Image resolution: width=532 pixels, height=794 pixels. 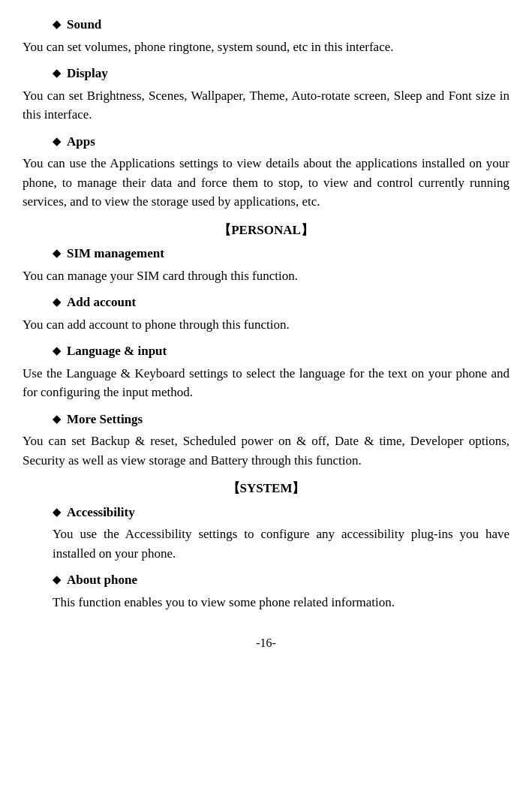 I want to click on more-settings-label: More Settings, so click(x=105, y=420).